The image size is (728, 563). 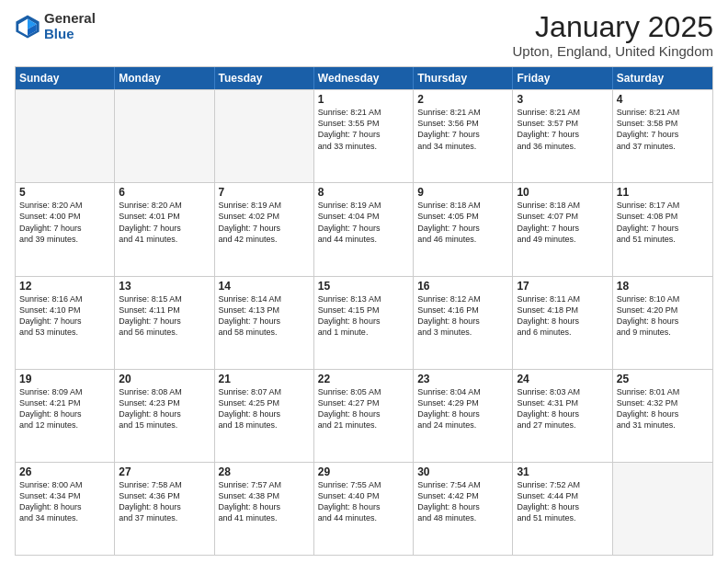 What do you see at coordinates (64, 472) in the screenshot?
I see `day-number: 26` at bounding box center [64, 472].